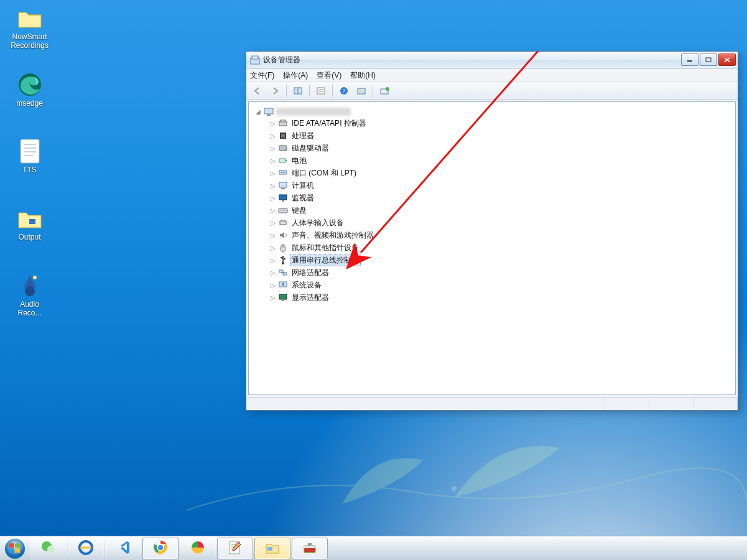 This screenshot has width=747, height=560. I want to click on minimize-button, so click(690, 60).